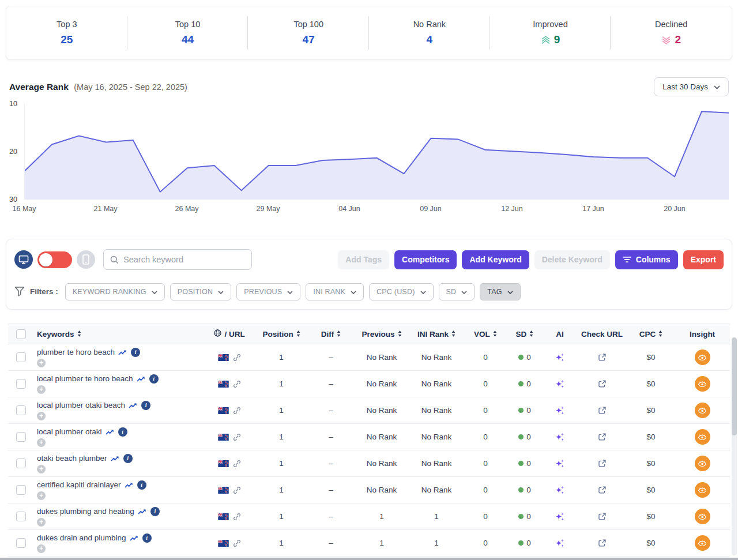 The image size is (738, 560). I want to click on keyword-text: local plumber otaki, so click(69, 431).